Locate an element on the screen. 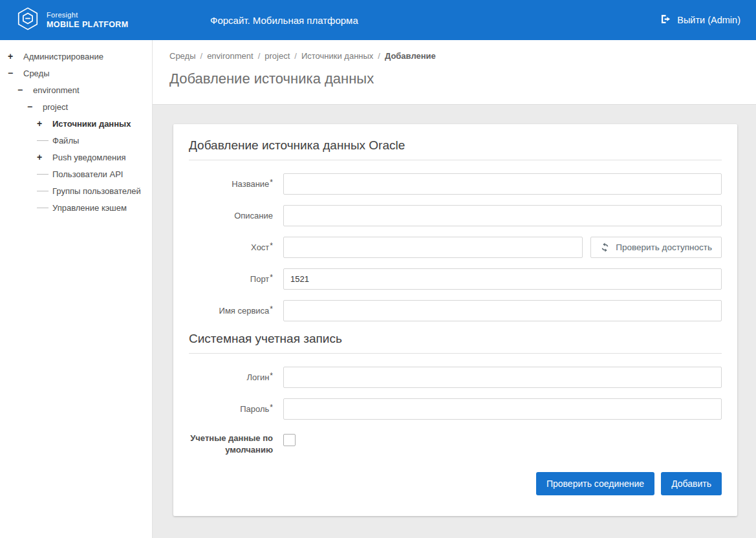  field-label-text: Хост is located at coordinates (260, 247).